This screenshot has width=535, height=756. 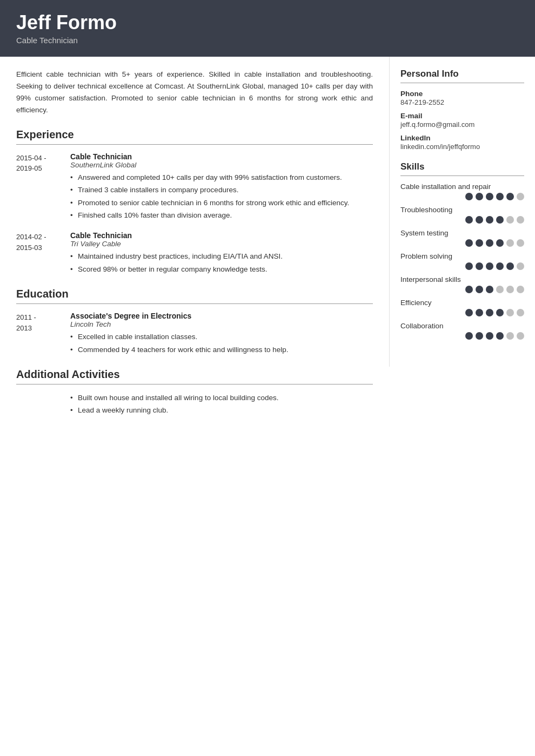 I want to click on experience-divider, so click(x=195, y=145).